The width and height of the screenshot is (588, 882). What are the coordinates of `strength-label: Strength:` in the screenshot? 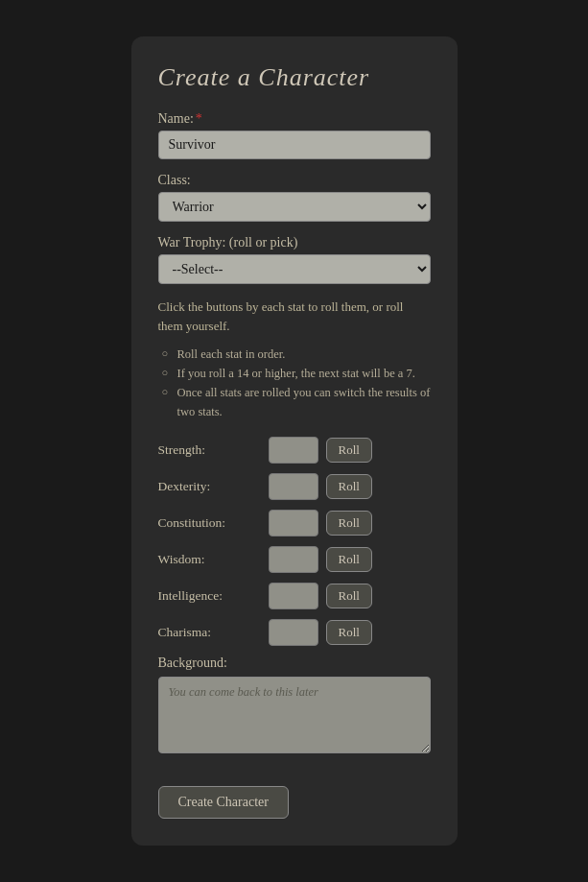 It's located at (213, 450).